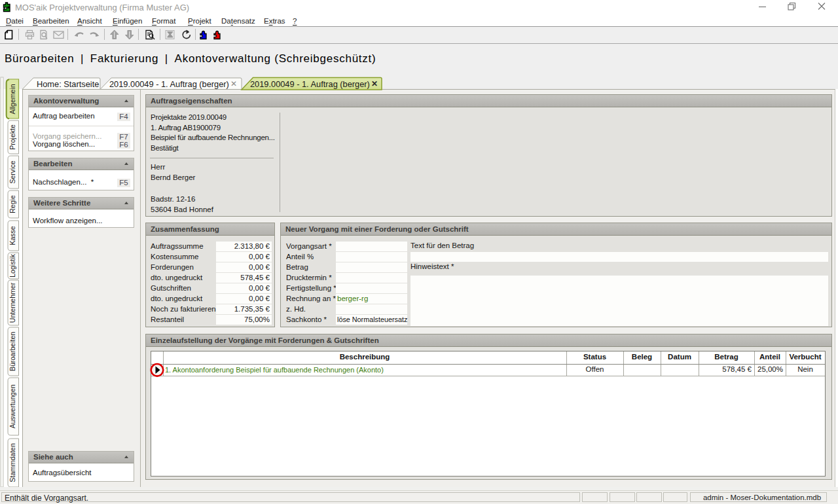 Image resolution: width=838 pixels, height=504 pixels. I want to click on svg-text: Büroarbeiten, so click(12, 351).